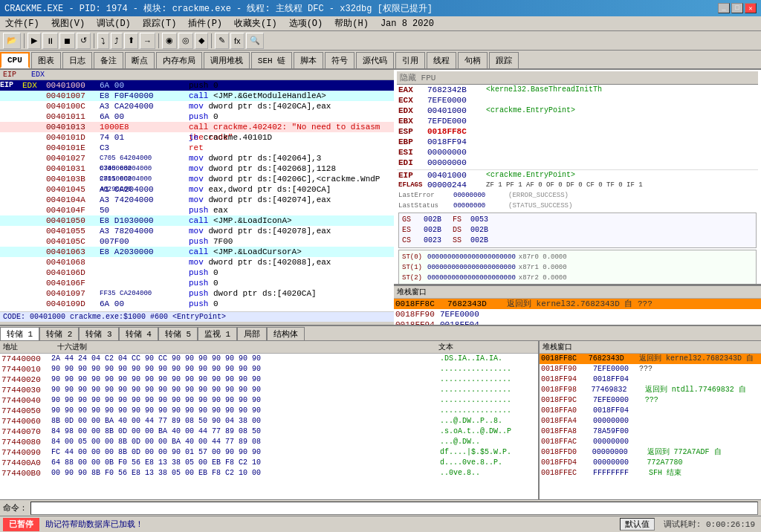 This screenshot has width=761, height=532. What do you see at coordinates (577, 90) in the screenshot?
I see `reg-eax: EAX 7682342B <kernel32.BaseThreadInitTh` at bounding box center [577, 90].